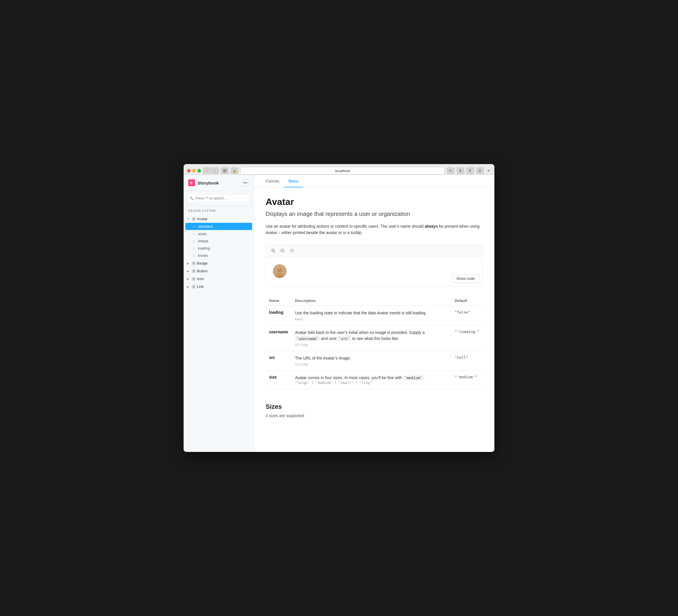  Describe the element at coordinates (204, 248) in the screenshot. I see `nav-story-label-loading: loading` at that location.